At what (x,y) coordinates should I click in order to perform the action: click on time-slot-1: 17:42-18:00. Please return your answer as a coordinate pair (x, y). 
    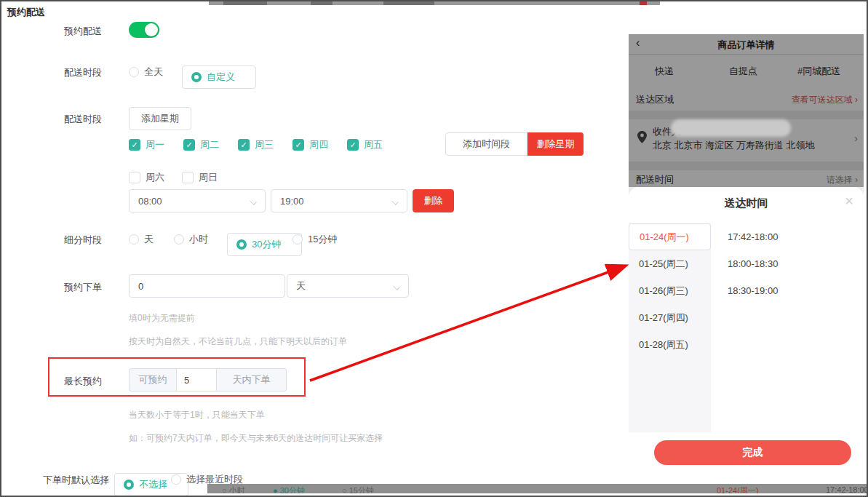
    Looking at the image, I should click on (752, 237).